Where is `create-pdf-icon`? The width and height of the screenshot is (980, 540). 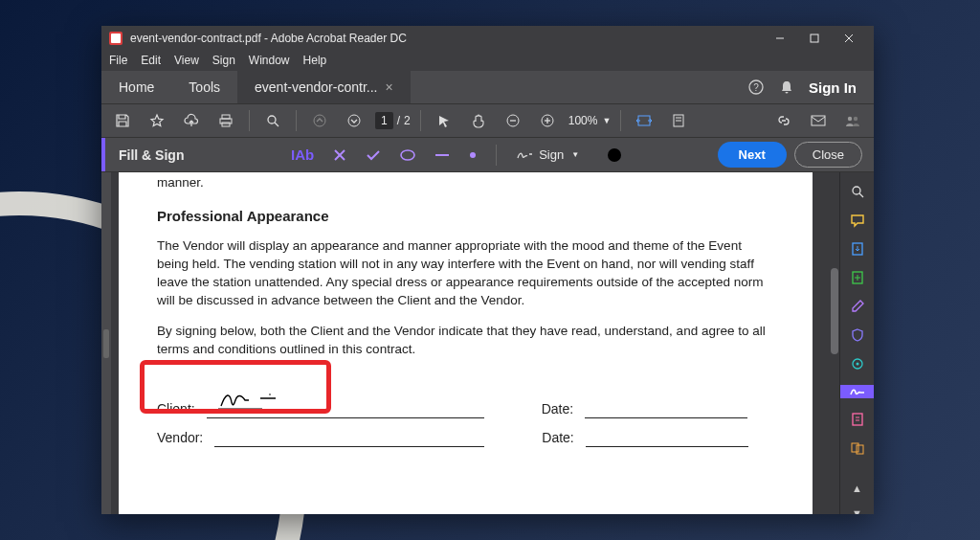
create-pdf-icon is located at coordinates (858, 278).